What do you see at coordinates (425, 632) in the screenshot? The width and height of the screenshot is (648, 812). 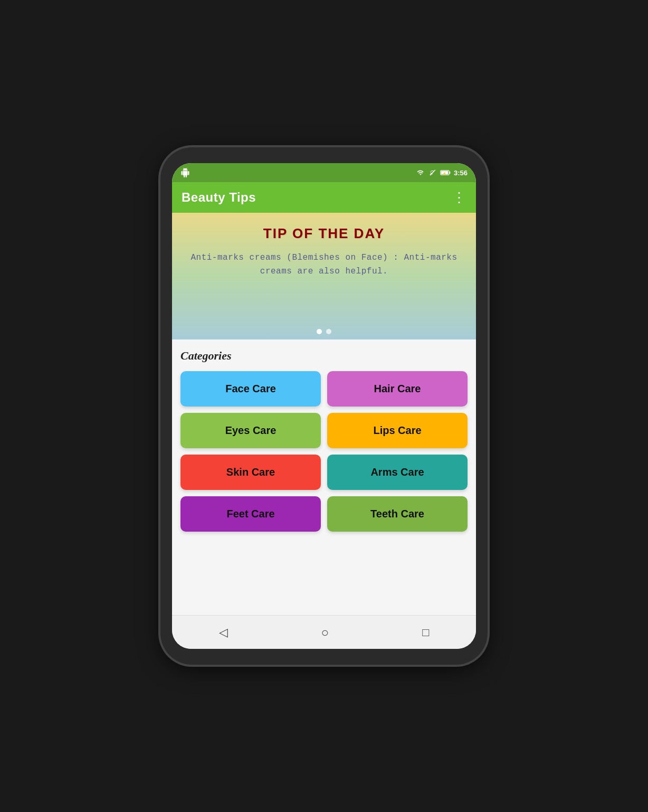 I see `recents-button: □` at bounding box center [425, 632].